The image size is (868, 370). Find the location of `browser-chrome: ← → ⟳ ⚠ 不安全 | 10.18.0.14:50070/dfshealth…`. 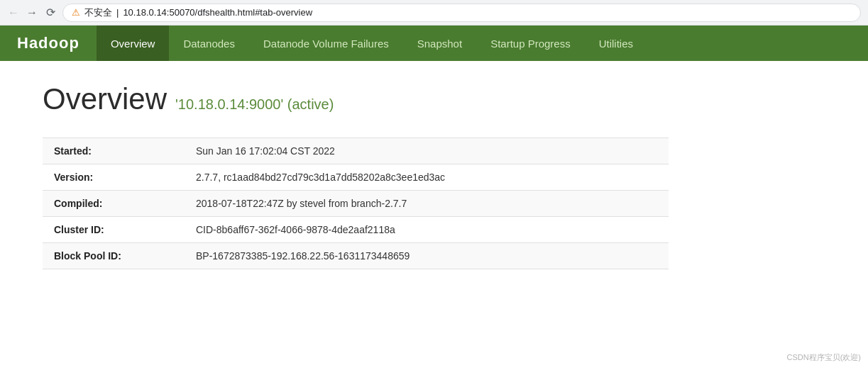

browser-chrome: ← → ⟳ ⚠ 不安全 | 10.18.0.14:50070/dfshealth… is located at coordinates (434, 13).